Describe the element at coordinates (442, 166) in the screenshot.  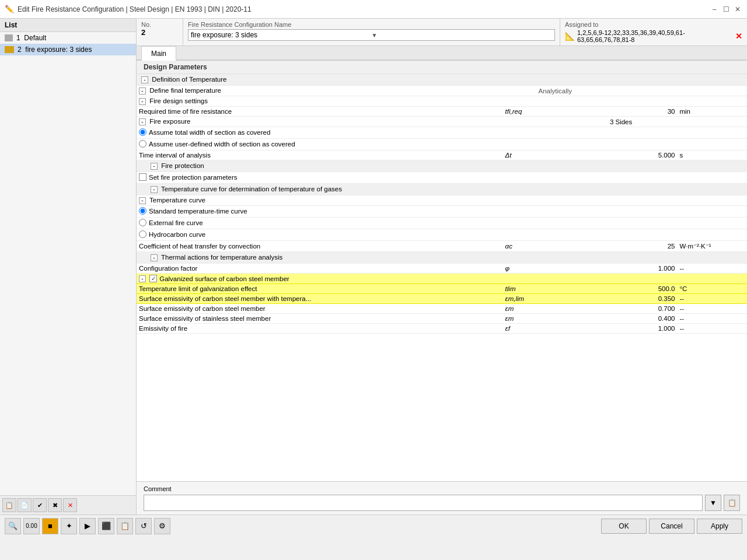
I see `section-row: - Fire protection` at that location.